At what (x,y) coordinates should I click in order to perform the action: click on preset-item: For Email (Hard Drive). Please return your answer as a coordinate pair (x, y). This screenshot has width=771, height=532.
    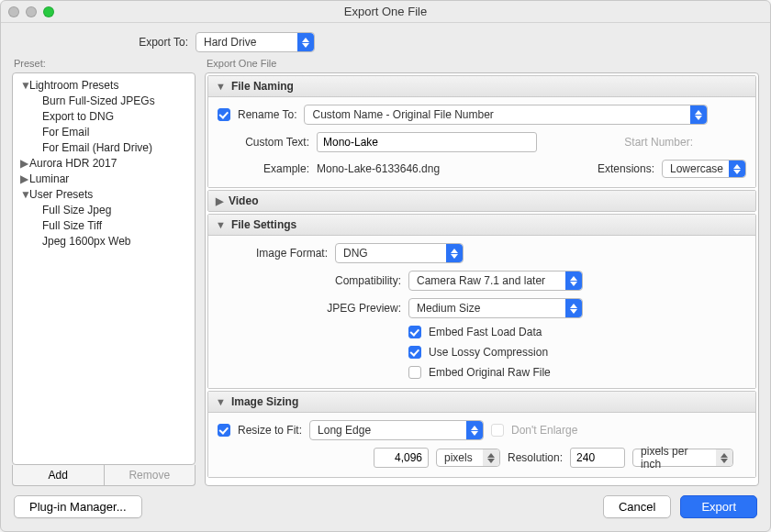
    Looking at the image, I should click on (104, 147).